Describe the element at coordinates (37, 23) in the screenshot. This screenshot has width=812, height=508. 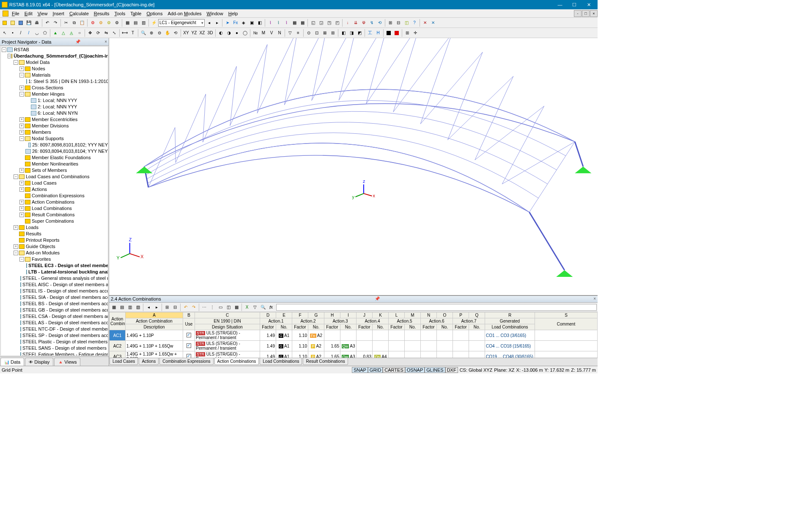
I see `print-icon: 🖶` at that location.